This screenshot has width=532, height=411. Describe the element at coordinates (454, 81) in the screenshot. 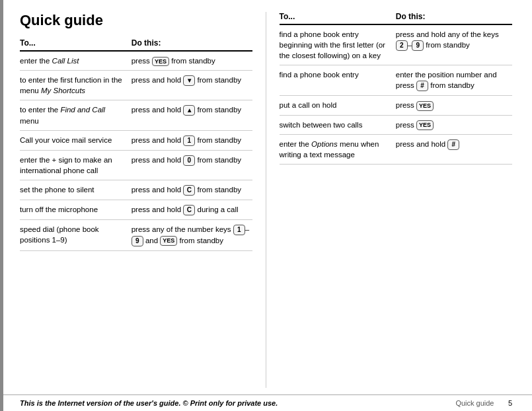

I see `row-do: enter the position number and press # fr…` at that location.